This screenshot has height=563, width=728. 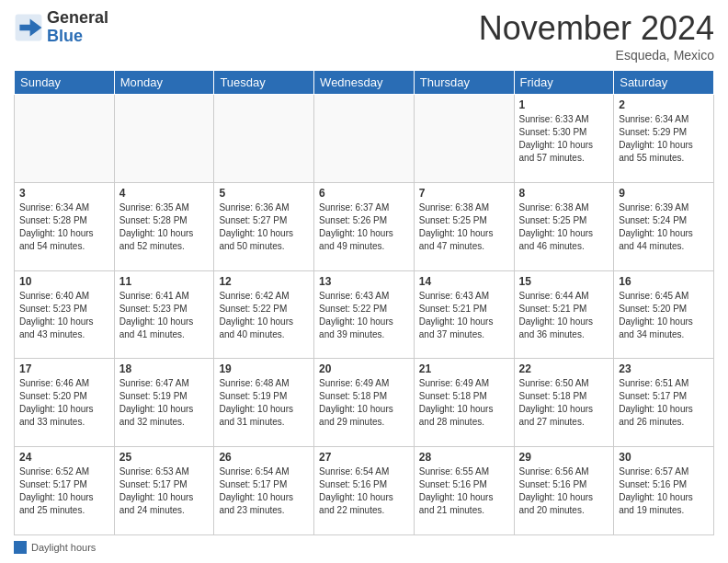 I want to click on day-number: 21, so click(x=464, y=369).